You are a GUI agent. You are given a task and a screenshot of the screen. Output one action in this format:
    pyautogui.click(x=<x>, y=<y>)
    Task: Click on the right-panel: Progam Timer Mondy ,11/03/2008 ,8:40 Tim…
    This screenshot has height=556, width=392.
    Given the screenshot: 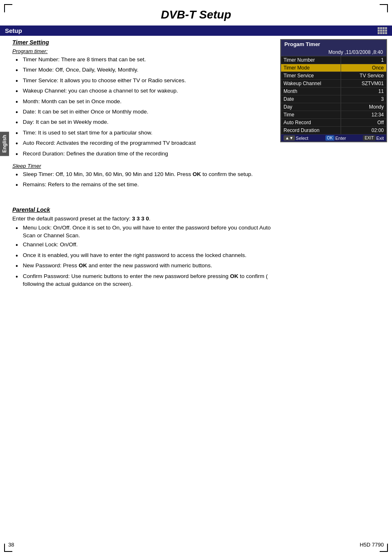 What is the action you would take?
    pyautogui.click(x=334, y=164)
    